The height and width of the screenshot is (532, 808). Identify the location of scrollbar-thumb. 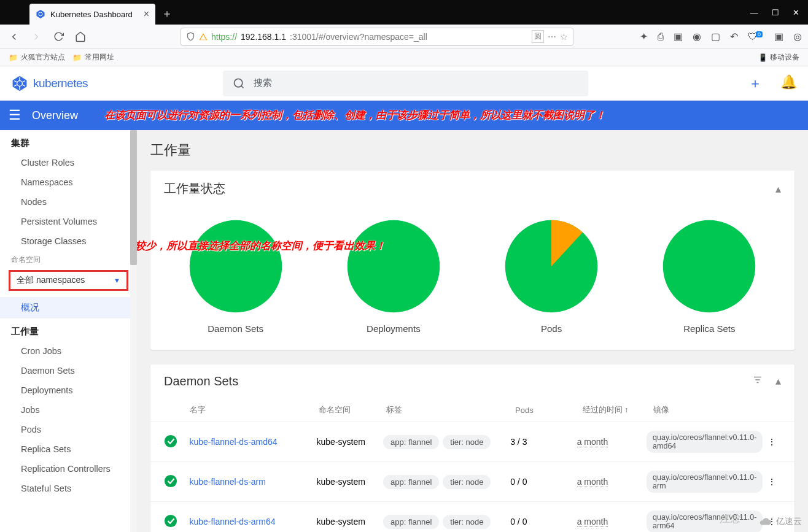
(134, 198).